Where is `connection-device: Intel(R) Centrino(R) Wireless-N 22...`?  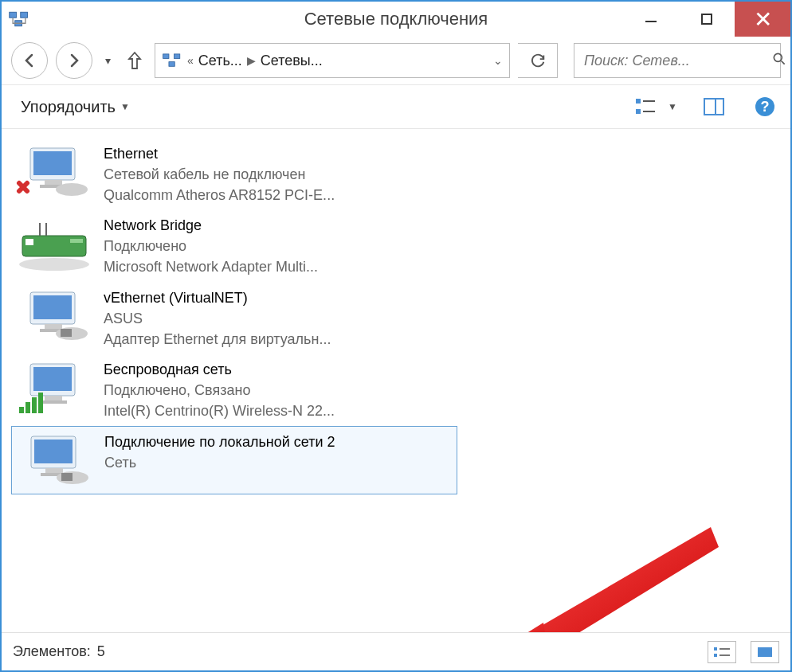 connection-device: Intel(R) Centrino(R) Wireless-N 22... is located at coordinates (219, 411).